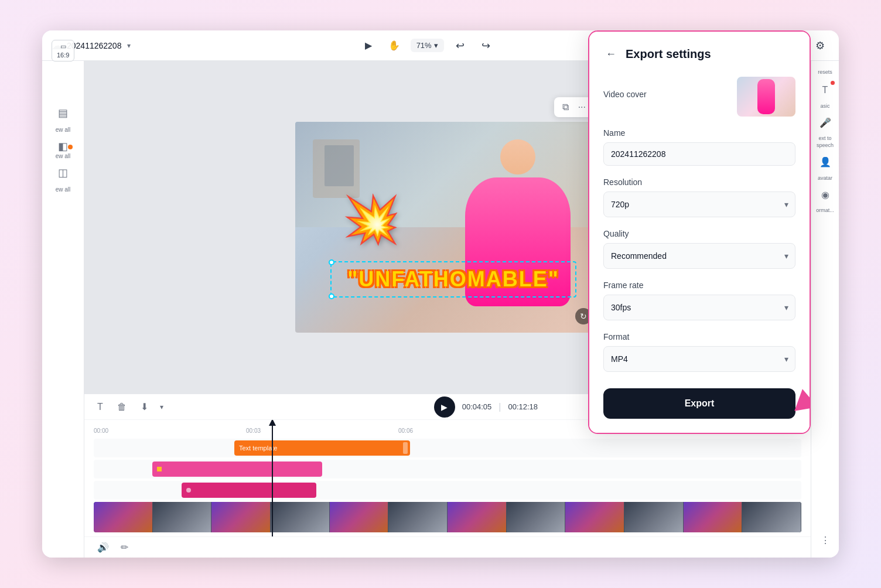  What do you see at coordinates (103, 547) in the screenshot?
I see `volume-button: 🔊` at bounding box center [103, 547].